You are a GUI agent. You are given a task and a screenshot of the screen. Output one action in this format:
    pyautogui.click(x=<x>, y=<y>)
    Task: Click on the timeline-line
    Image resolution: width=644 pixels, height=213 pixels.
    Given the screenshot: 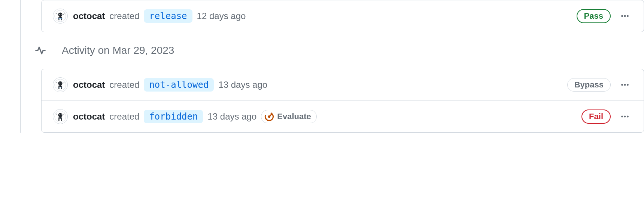 What is the action you would take?
    pyautogui.click(x=20, y=67)
    